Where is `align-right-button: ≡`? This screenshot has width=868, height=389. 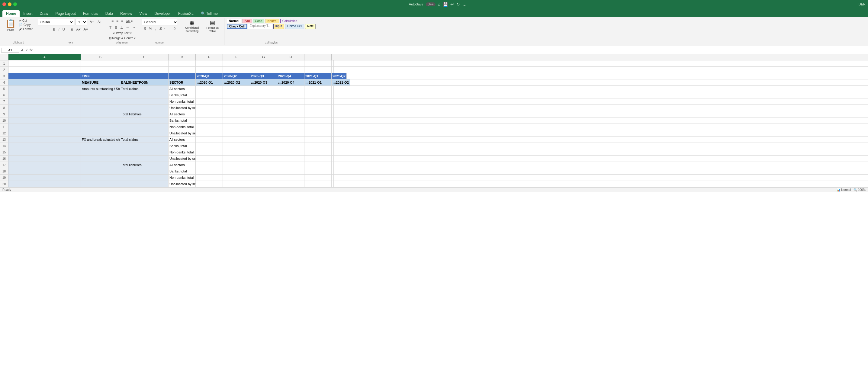 align-right-button: ≡ is located at coordinates (122, 22).